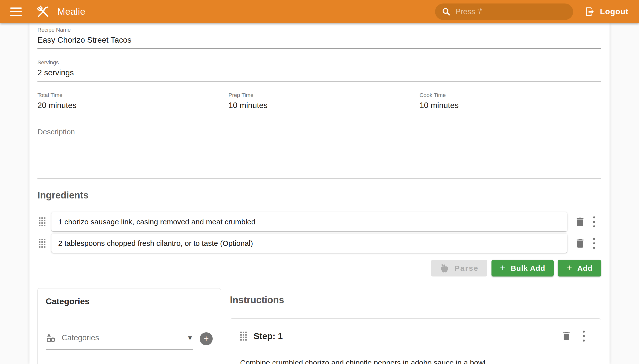 This screenshot has width=639, height=364. What do you see at coordinates (528, 268) in the screenshot?
I see `bulk-add-label: Bulk Add` at bounding box center [528, 268].